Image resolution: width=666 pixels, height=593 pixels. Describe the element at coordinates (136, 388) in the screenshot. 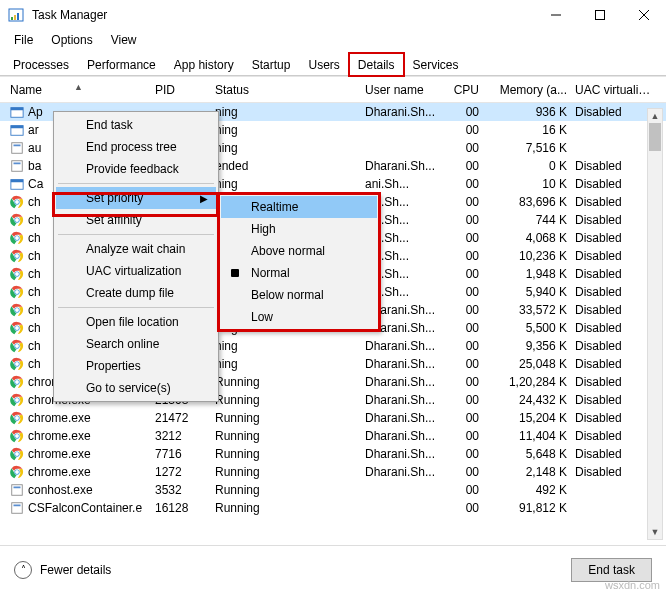

I see `menu-item-go-to-service-s-: Go to service(s)` at that location.